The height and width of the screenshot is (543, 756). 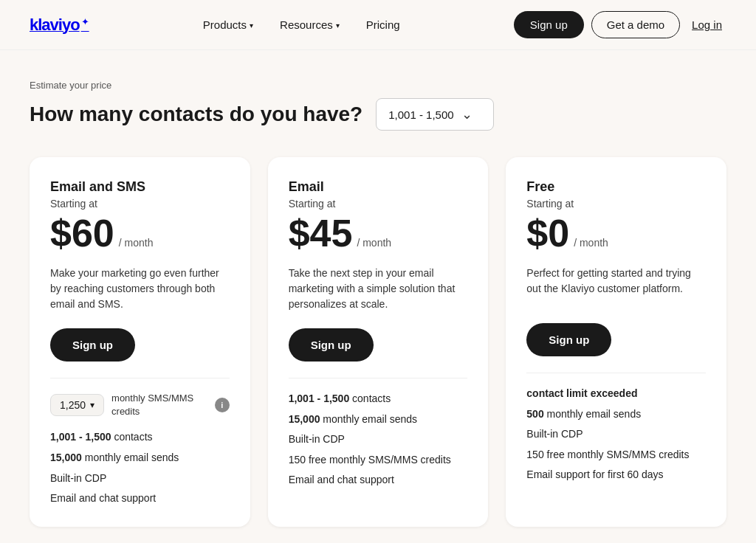 I want to click on plan-free-desc: Perfect for getting started and trying o…, so click(x=616, y=286).